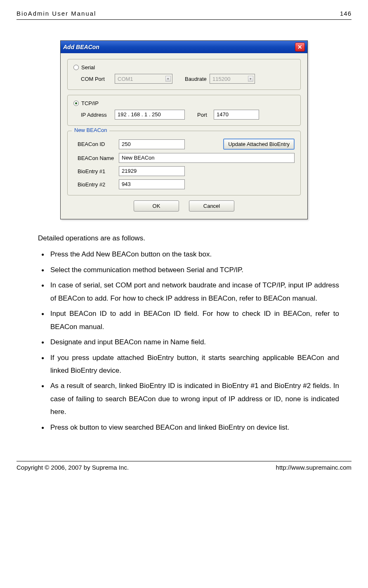  What do you see at coordinates (184, 74) in the screenshot?
I see `serial-group: Serial COM Port COM1 ▾ Baudrate 115200 ▾` at bounding box center [184, 74].